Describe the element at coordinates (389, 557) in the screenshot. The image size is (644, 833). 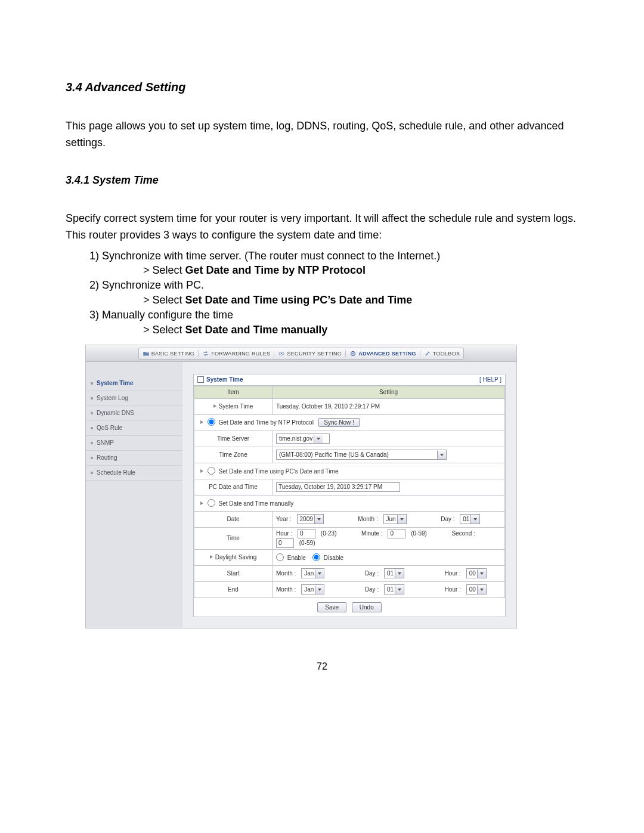
I see `row-dls-options: Enable Disable` at that location.